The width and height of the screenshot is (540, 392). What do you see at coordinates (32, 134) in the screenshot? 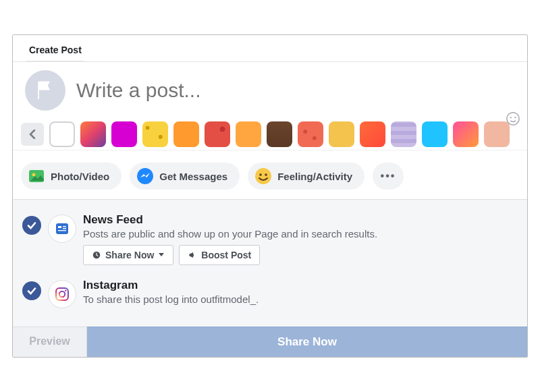
I see `chevron-left-icon` at bounding box center [32, 134].